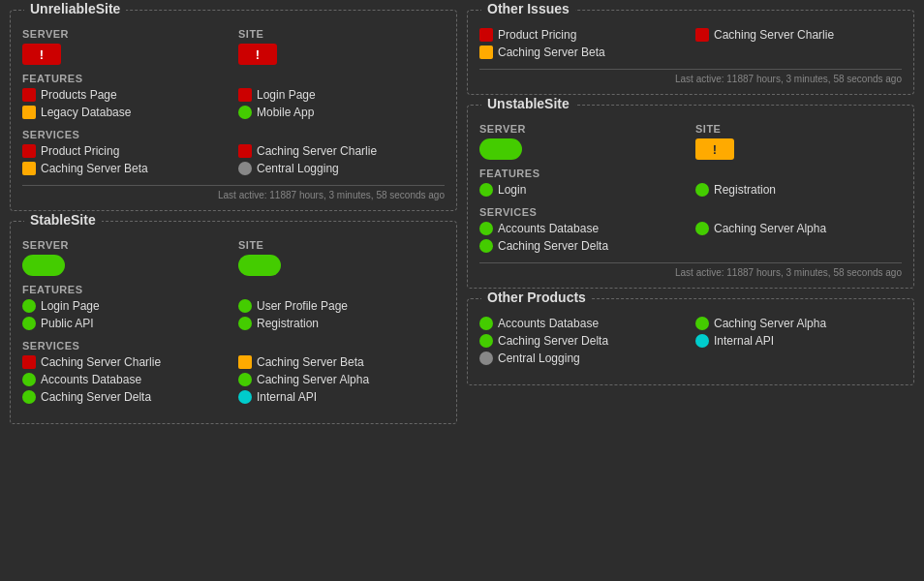 This screenshot has height=581, width=924. What do you see at coordinates (537, 297) in the screenshot?
I see `other-products-title: Other Products` at bounding box center [537, 297].